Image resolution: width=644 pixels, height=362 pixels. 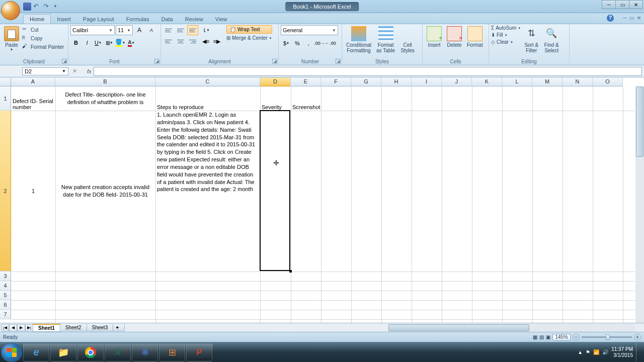 What do you see at coordinates (11, 11) in the screenshot?
I see `office-button` at bounding box center [11, 11].